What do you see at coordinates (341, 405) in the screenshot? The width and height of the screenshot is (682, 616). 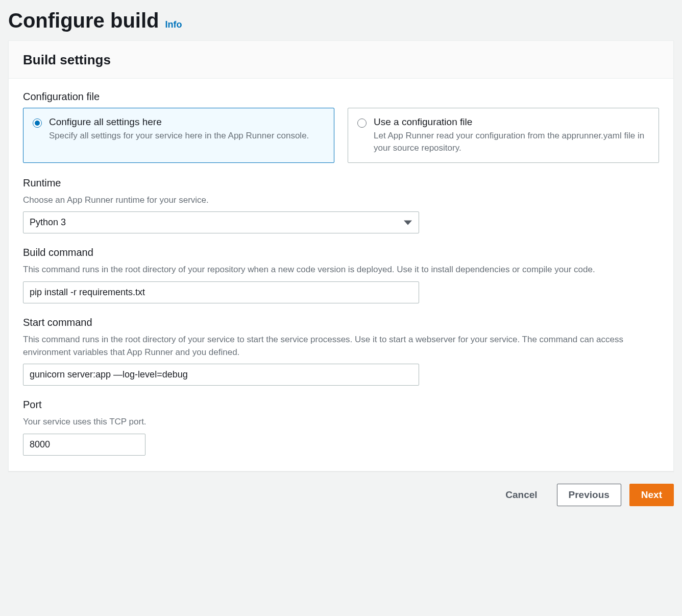 I see `port-label: Port` at bounding box center [341, 405].